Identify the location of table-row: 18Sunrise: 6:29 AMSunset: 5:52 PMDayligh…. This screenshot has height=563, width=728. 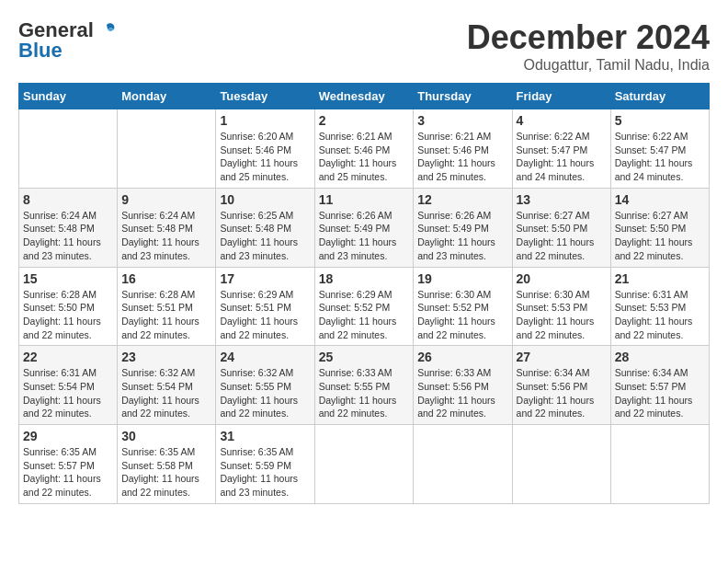
(364, 306).